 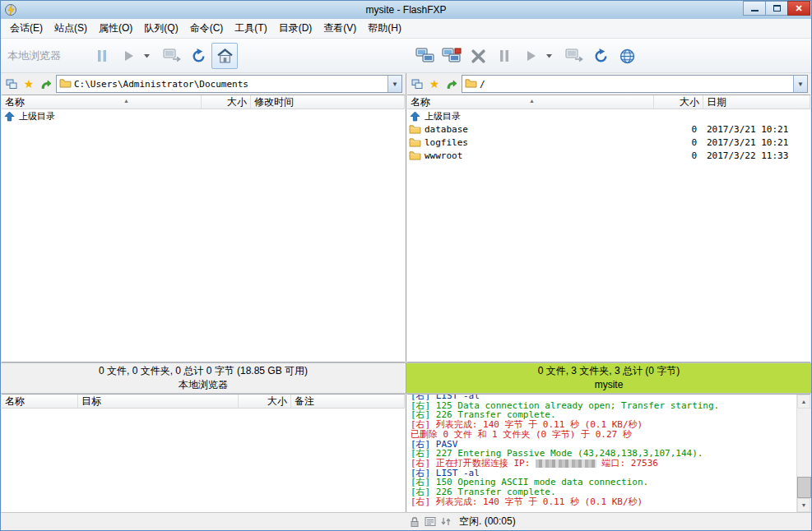 I want to click on queue-column-target: 目标, so click(x=158, y=401).